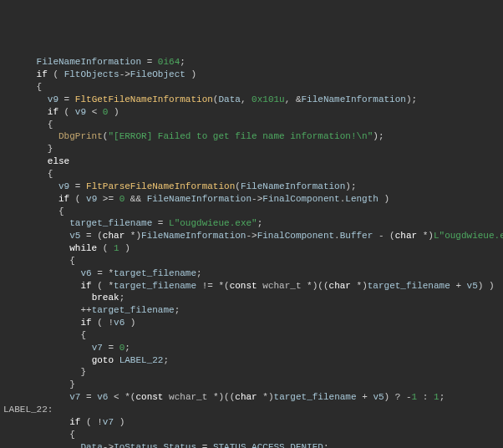  Describe the element at coordinates (58, 161) in the screenshot. I see `token-kw: else` at that location.